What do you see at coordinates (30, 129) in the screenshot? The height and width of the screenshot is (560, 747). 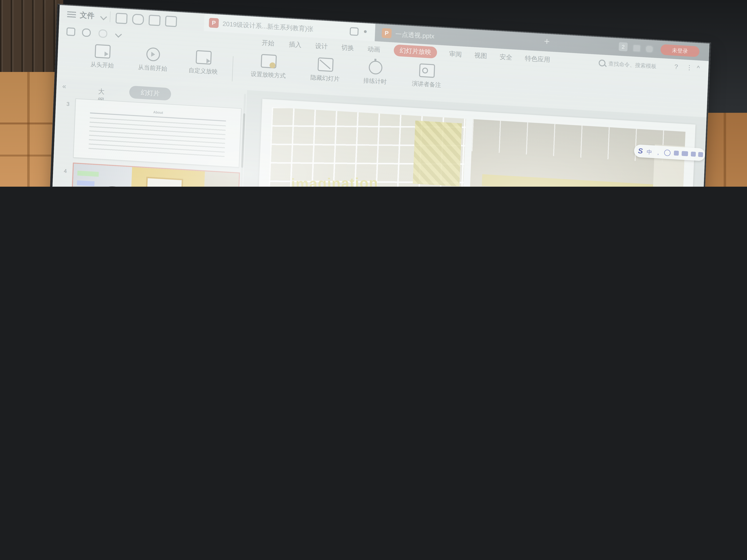 I see `left-orange-wall` at bounding box center [30, 129].